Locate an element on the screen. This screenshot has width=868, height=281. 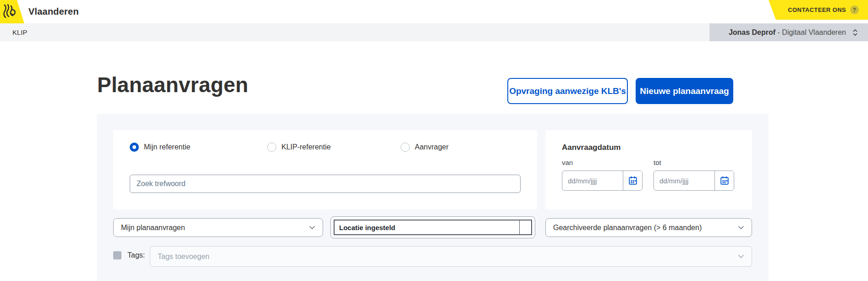
request-date-card: Aanvraagdatum van tot is located at coordinates (649, 170).